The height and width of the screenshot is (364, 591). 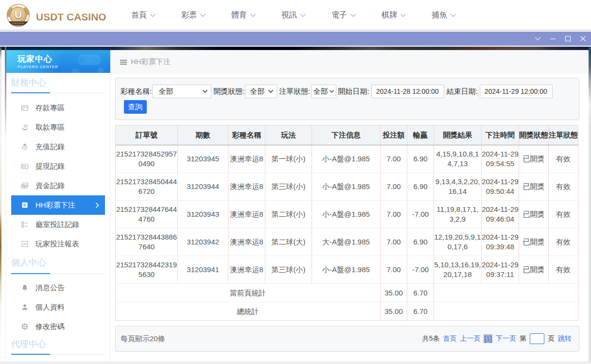 I want to click on section-title-1: 個人中心, so click(x=29, y=262).